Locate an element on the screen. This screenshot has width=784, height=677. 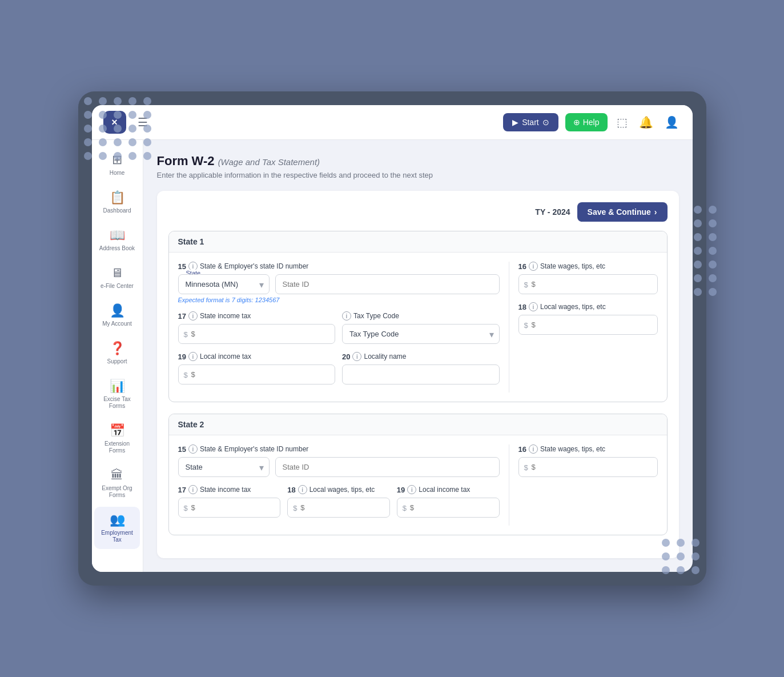
state1-row1: 15 i State & Employer's state ID number … is located at coordinates (418, 327).